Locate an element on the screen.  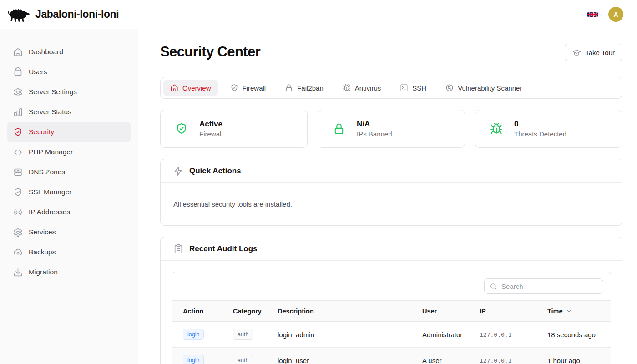
tab-firewall: Firewall is located at coordinates (248, 88).